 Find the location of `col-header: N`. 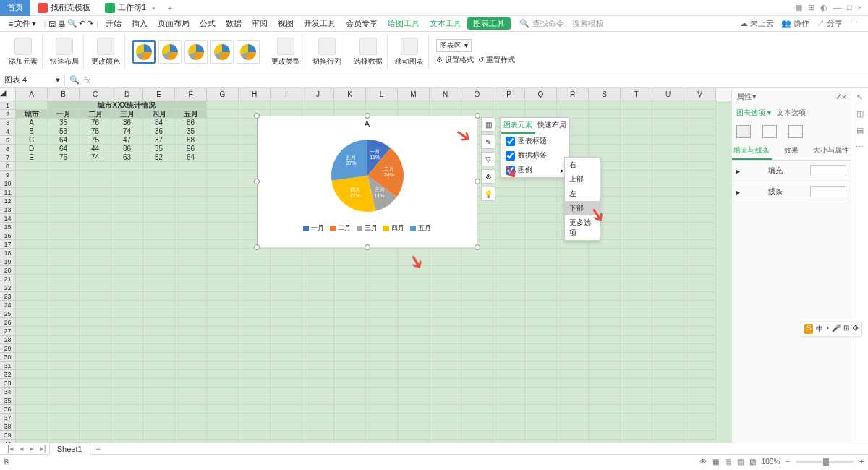

col-header: N is located at coordinates (446, 94).